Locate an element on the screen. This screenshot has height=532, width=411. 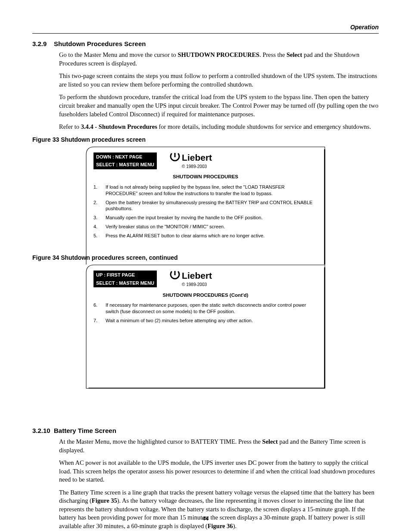
heading-number: 3.2.9 is located at coordinates (43, 44).